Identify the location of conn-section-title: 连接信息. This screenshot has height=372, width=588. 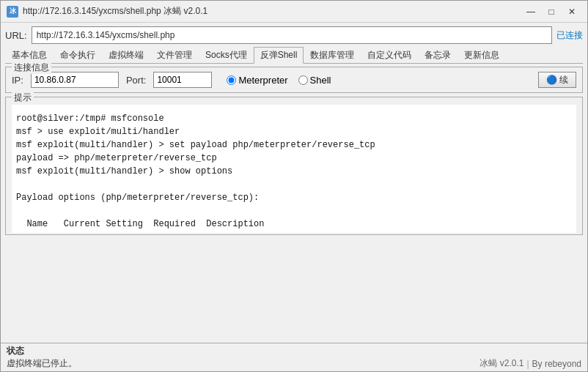
(32, 67).